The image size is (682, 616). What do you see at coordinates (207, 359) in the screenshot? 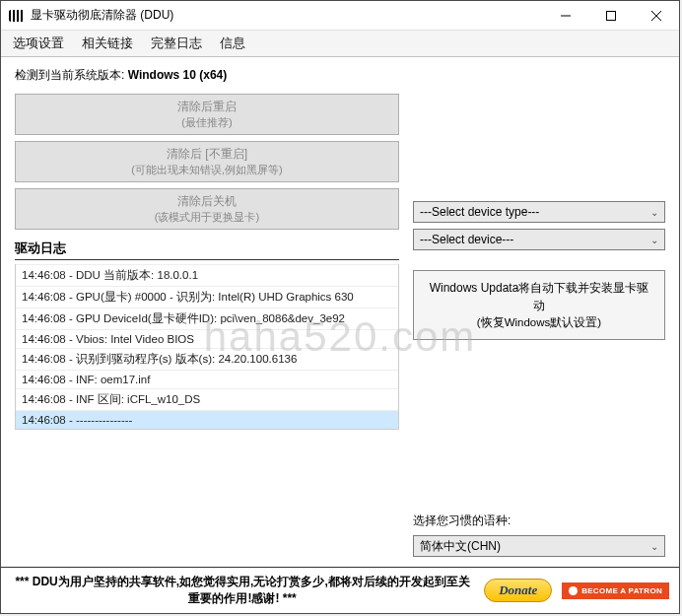
I see `log-row: 14:46:08 - 识别到驱动程序(s) 版本(s): 24.20.100.6…` at bounding box center [207, 359].